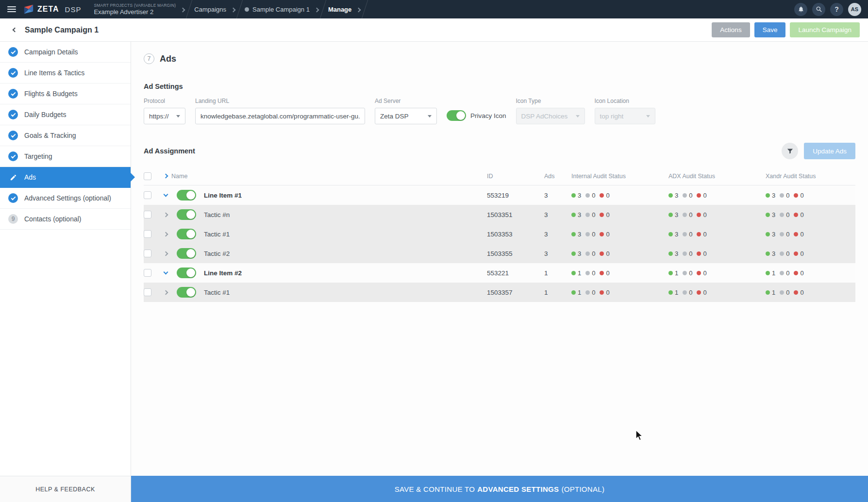  Describe the element at coordinates (62, 30) in the screenshot. I see `page-title: Sample Campaign 1` at that location.